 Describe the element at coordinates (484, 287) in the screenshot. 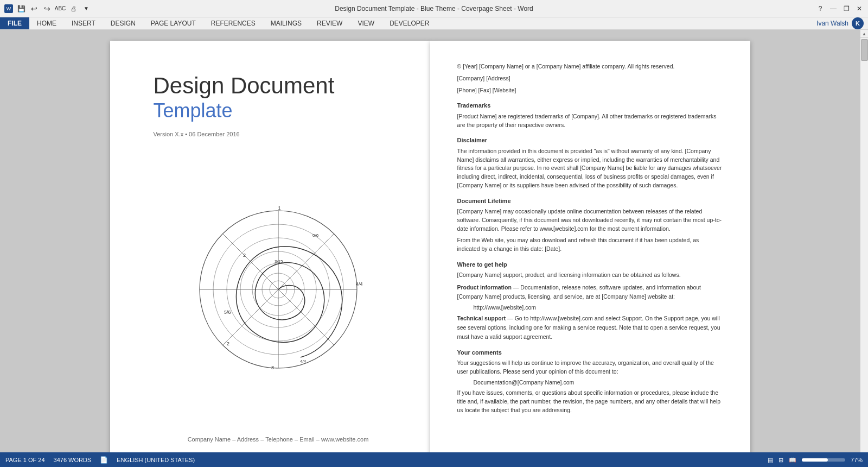

I see `product-info-label: Product information` at that location.